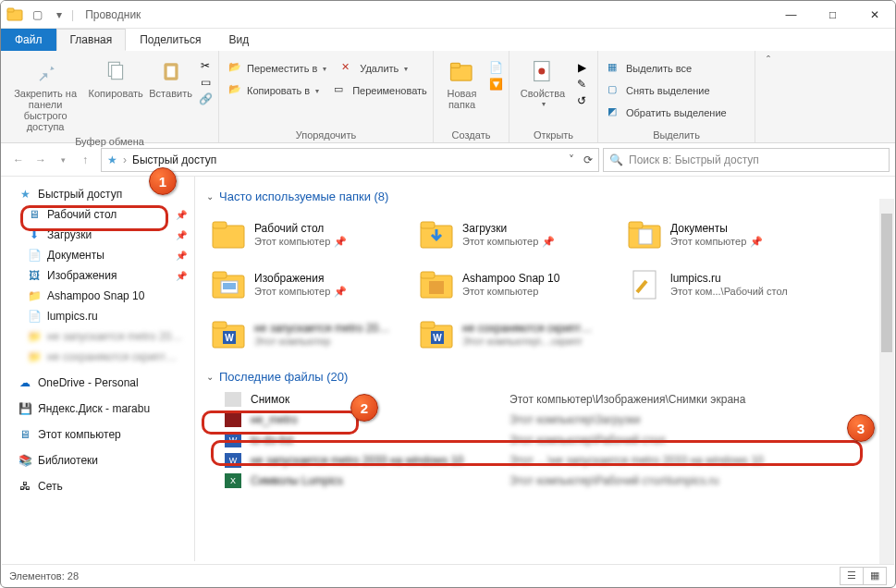  I want to click on recent-file-blurred: Wto-do-listЭтот компьютер\Рабочий стол, so click(546, 440).